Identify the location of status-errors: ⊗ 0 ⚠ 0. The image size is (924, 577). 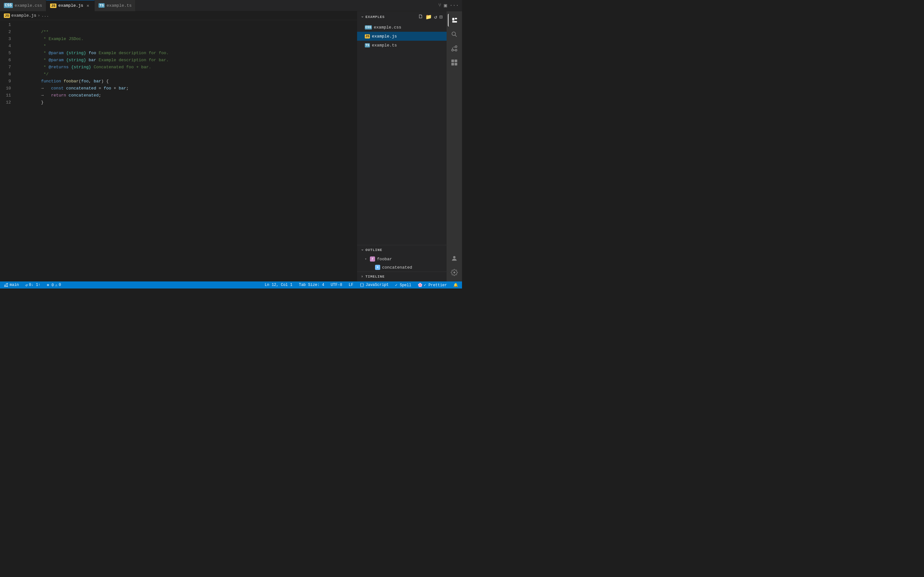
(54, 285).